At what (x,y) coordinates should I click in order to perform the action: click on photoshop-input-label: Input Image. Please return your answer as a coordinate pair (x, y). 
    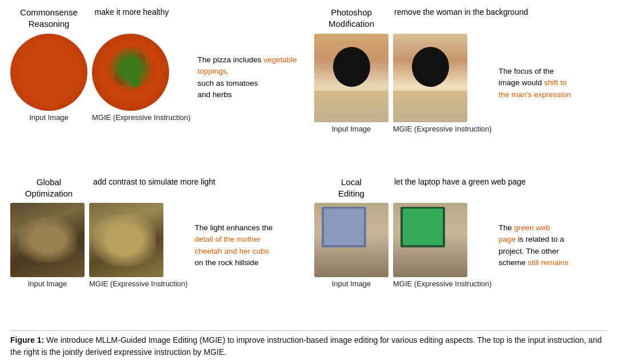
    Looking at the image, I should click on (351, 129).